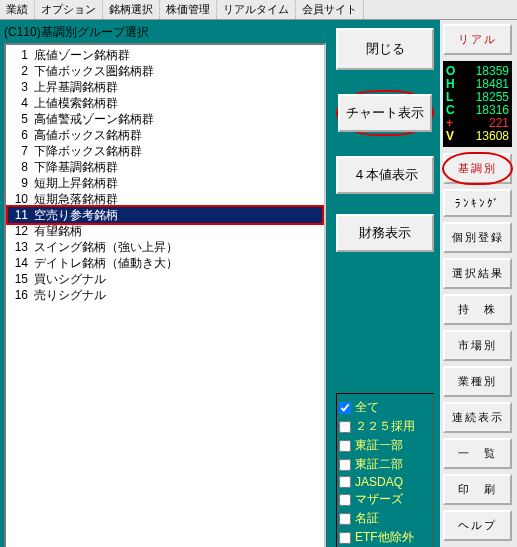 This screenshot has height=547, width=517. What do you see at coordinates (478, 454) in the screenshot?
I see `side-button: 一 覧` at bounding box center [478, 454].